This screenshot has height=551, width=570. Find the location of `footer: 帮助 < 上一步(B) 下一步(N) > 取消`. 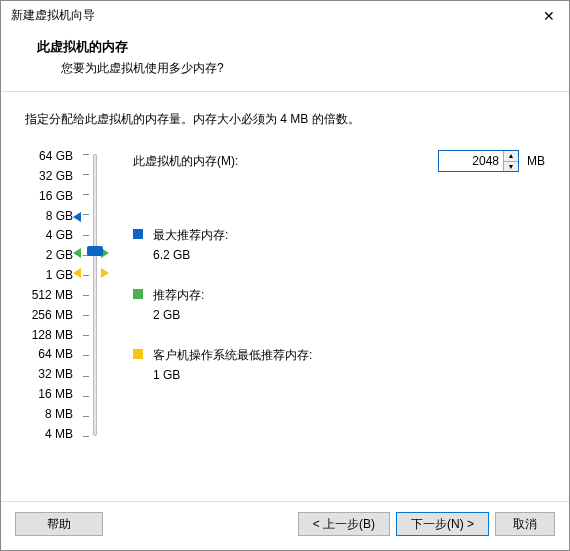

footer: 帮助 < 上一步(B) 下一步(N) > 取消 is located at coordinates (285, 526).